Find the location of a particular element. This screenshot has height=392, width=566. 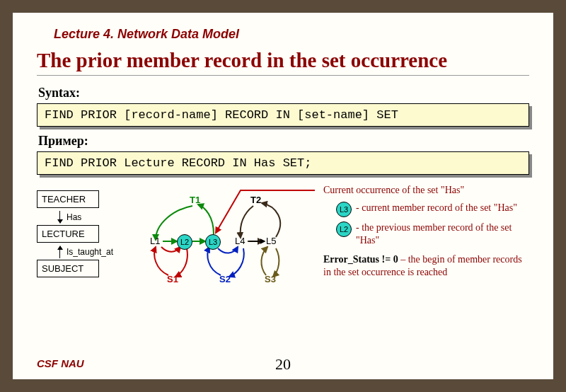

node-s2-label: S2 is located at coordinates (225, 279).